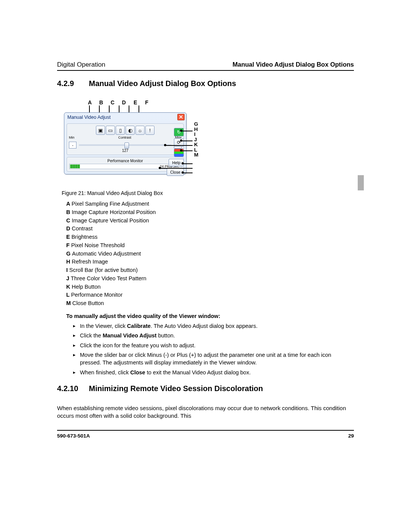 The image size is (411, 532). Describe the element at coordinates (196, 124) in the screenshot. I see `callout-G: G` at that location.